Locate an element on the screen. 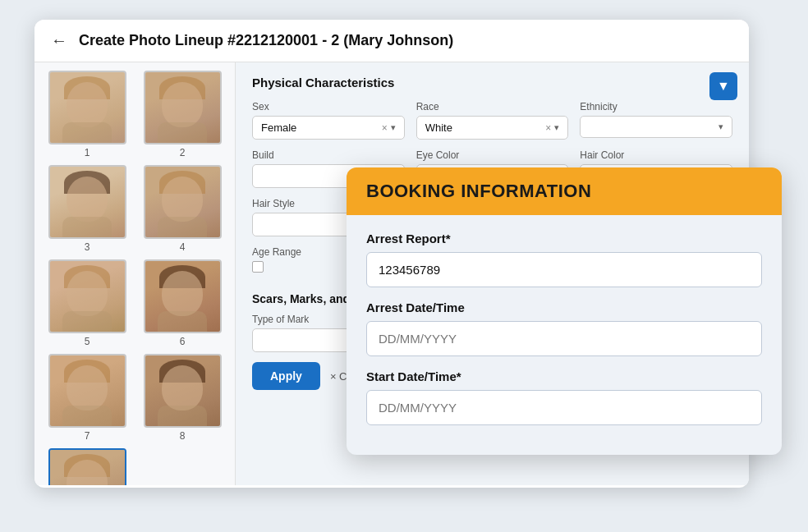 The height and width of the screenshot is (532, 808). race-chevron-icon: ▾ is located at coordinates (557, 128).